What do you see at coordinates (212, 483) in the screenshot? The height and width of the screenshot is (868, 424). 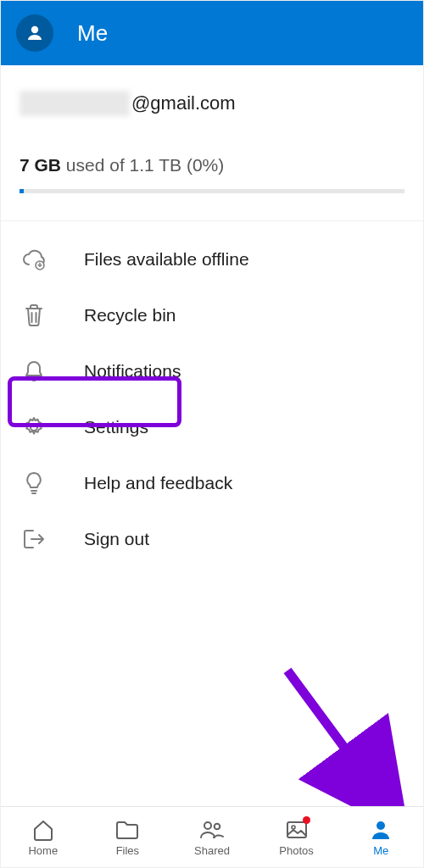 I see `menu-item-help: Help and feedback` at bounding box center [212, 483].